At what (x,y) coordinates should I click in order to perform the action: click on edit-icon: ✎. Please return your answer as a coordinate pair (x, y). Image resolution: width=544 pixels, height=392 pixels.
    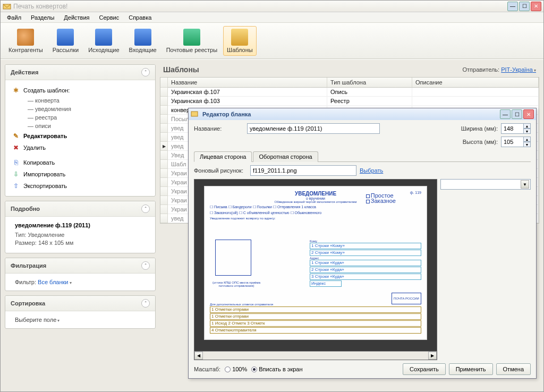
    Looking at the image, I should click on (16, 136).